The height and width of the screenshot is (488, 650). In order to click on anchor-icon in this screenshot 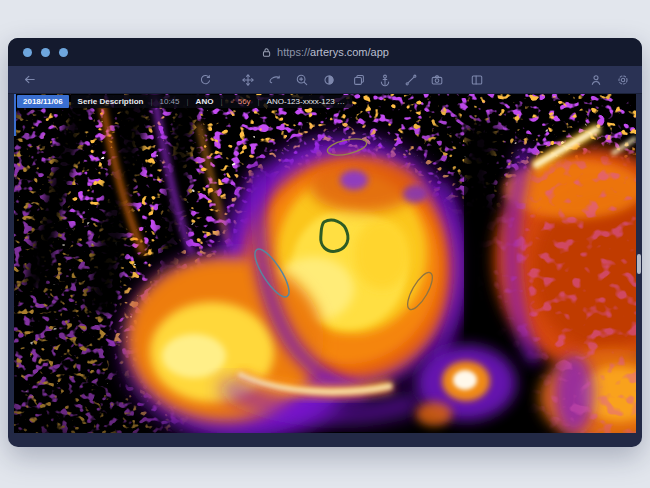, I will do `click(385, 80)`.